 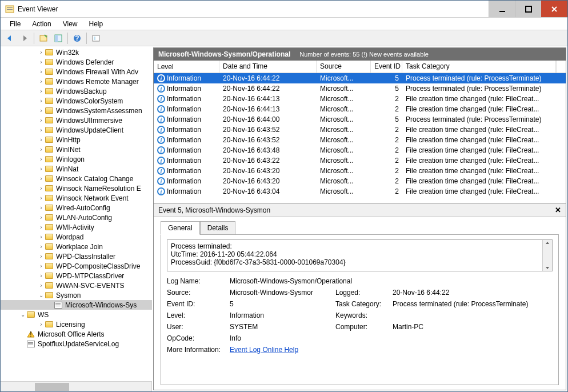 I want to click on event-row: iInformation20-Nov-16 6:44:00Microsoft..…, so click(x=360, y=119).